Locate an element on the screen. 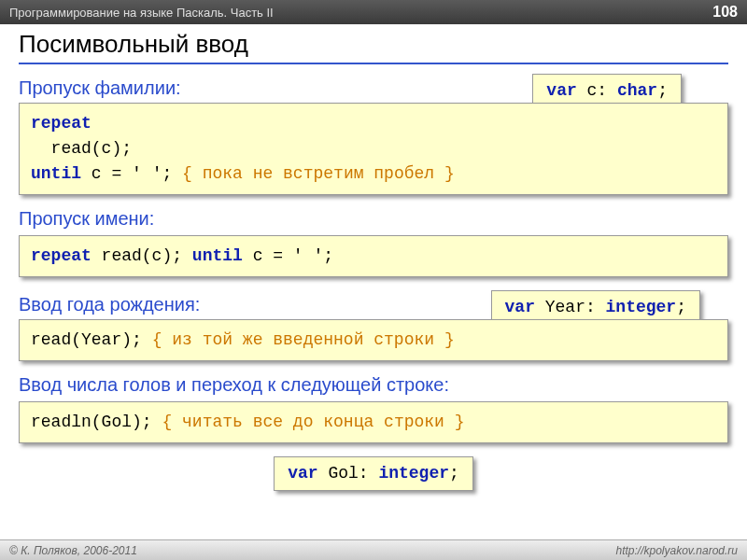 This screenshot has width=747, height=560. var-kw4: var is located at coordinates (303, 473).